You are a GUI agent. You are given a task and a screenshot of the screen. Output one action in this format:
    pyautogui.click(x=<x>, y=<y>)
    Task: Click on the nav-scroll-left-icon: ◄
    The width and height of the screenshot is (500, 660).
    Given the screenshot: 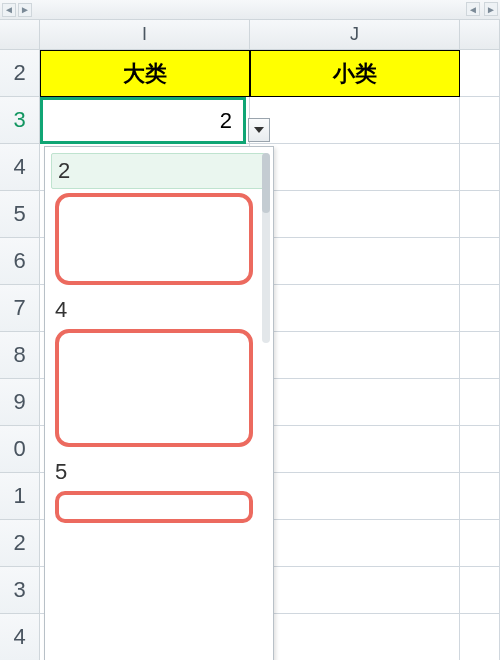 What is the action you would take?
    pyautogui.click(x=473, y=9)
    